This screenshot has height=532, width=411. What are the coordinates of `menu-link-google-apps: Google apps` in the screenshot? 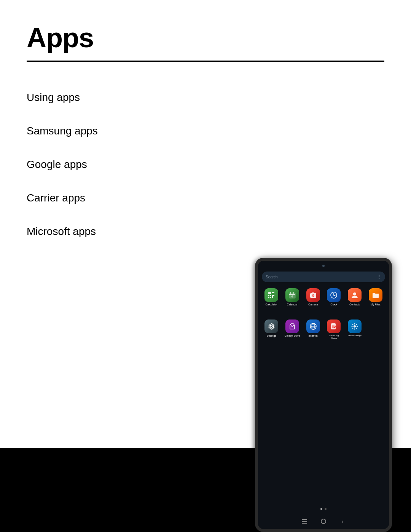 It's located at (57, 165).